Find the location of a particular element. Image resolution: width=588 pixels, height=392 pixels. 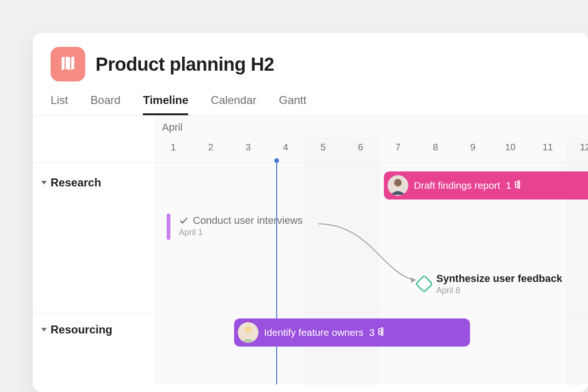

task-bar-draft-findings: Draft findings report 1 is located at coordinates (486, 185).